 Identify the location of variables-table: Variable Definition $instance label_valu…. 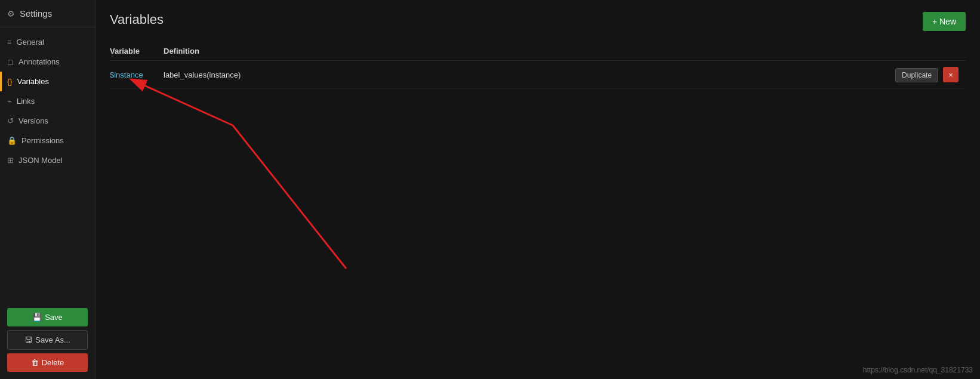
(538, 66).